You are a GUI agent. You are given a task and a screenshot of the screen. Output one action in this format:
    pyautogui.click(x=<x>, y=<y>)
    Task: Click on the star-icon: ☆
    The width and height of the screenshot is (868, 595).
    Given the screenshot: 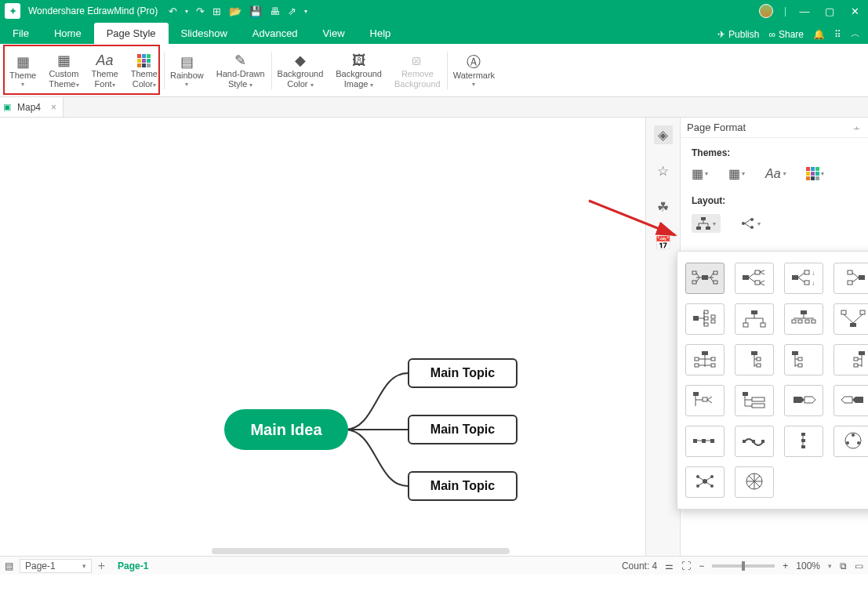 What is the action you would take?
    pyautogui.click(x=663, y=171)
    